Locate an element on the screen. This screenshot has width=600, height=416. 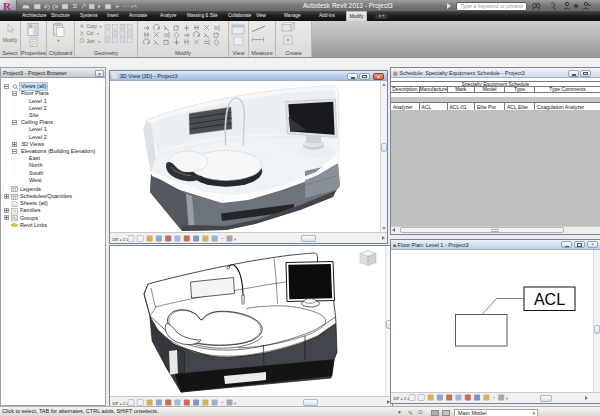
svg-text: Cut is located at coordinates (91, 34).